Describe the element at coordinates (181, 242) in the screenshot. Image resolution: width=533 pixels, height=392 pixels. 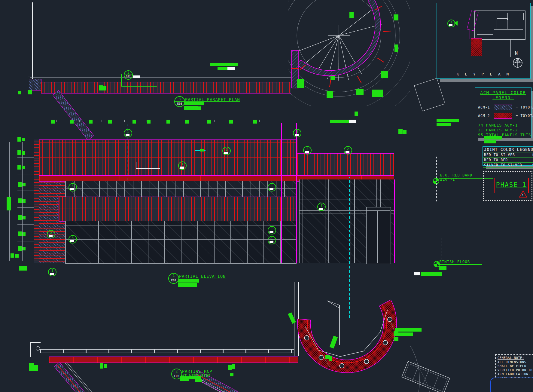
I see `storefront-glazing` at that location.